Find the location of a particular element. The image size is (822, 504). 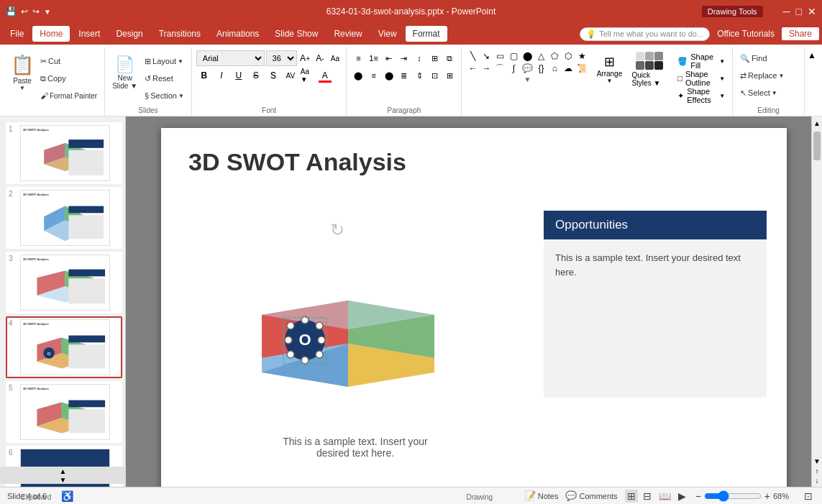

slide-thumb-3: 3 3D SWOT Analysis is located at coordinates (64, 283).